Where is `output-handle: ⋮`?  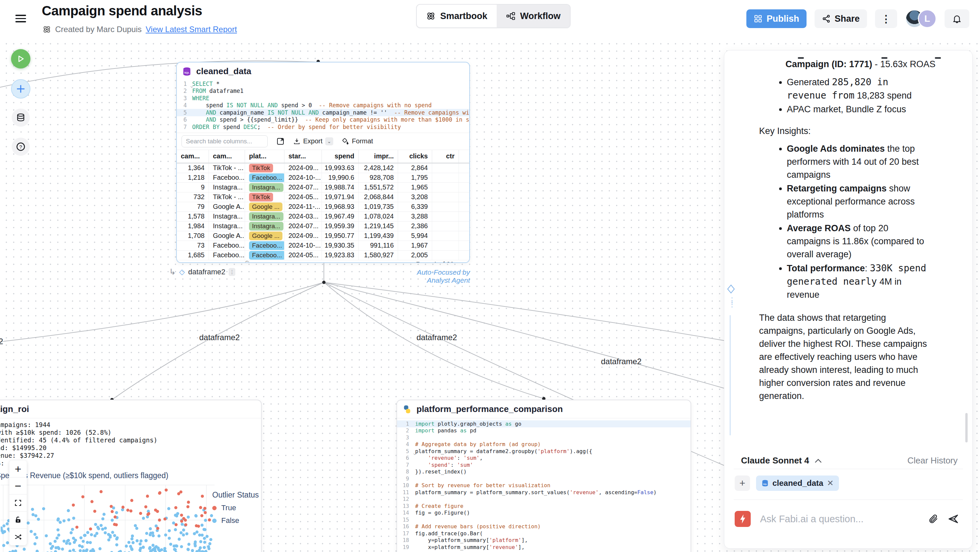
output-handle: ⋮ is located at coordinates (232, 272).